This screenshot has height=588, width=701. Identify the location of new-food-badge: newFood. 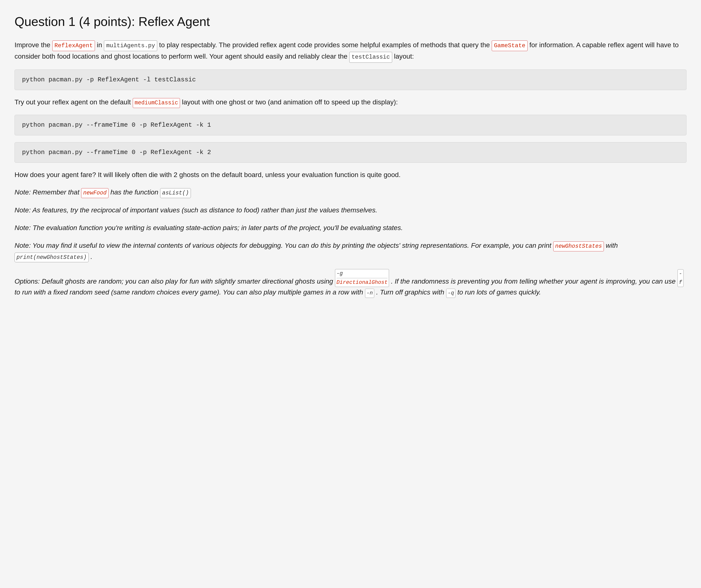
(95, 193).